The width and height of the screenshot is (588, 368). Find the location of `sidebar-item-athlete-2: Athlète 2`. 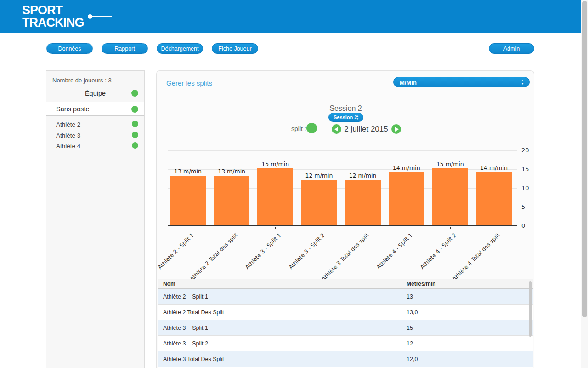

sidebar-item-athlete-2: Athlète 2 is located at coordinates (96, 125).